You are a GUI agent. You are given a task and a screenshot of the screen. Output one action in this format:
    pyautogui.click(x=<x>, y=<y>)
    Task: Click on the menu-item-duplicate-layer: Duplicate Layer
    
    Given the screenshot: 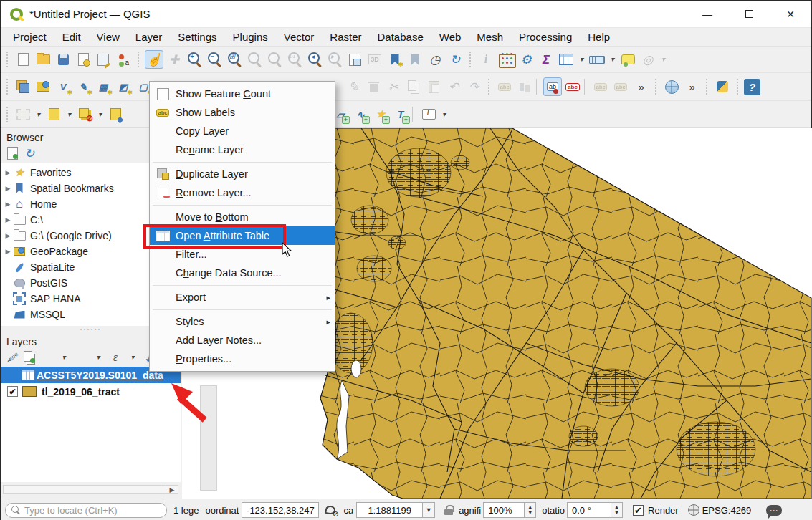 What is the action you would take?
    pyautogui.click(x=242, y=174)
    